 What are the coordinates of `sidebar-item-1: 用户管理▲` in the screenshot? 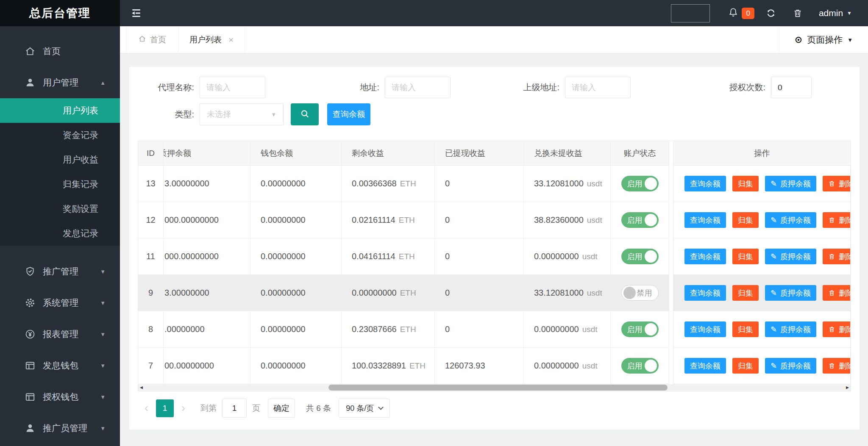 It's located at (60, 83).